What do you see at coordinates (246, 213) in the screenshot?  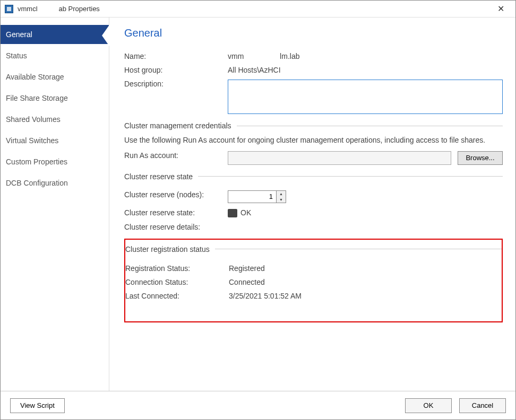 I see `reserve-state-text: OK` at bounding box center [246, 213].